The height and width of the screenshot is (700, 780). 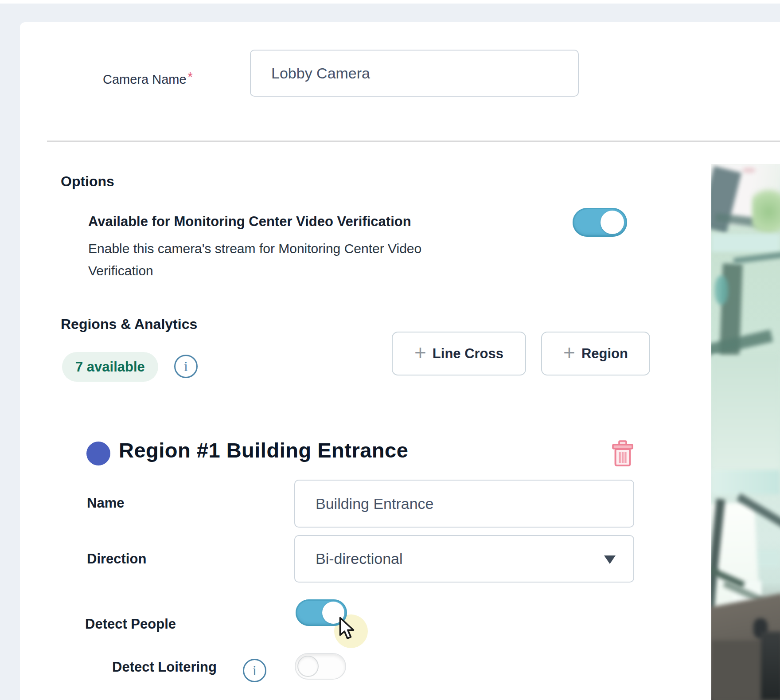 What do you see at coordinates (105, 503) in the screenshot?
I see `region-name-label: Name` at bounding box center [105, 503].